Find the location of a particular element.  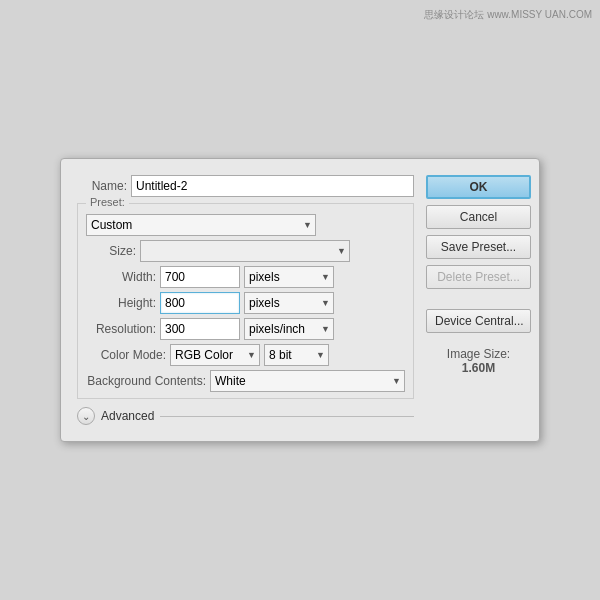

height-input is located at coordinates (200, 303).